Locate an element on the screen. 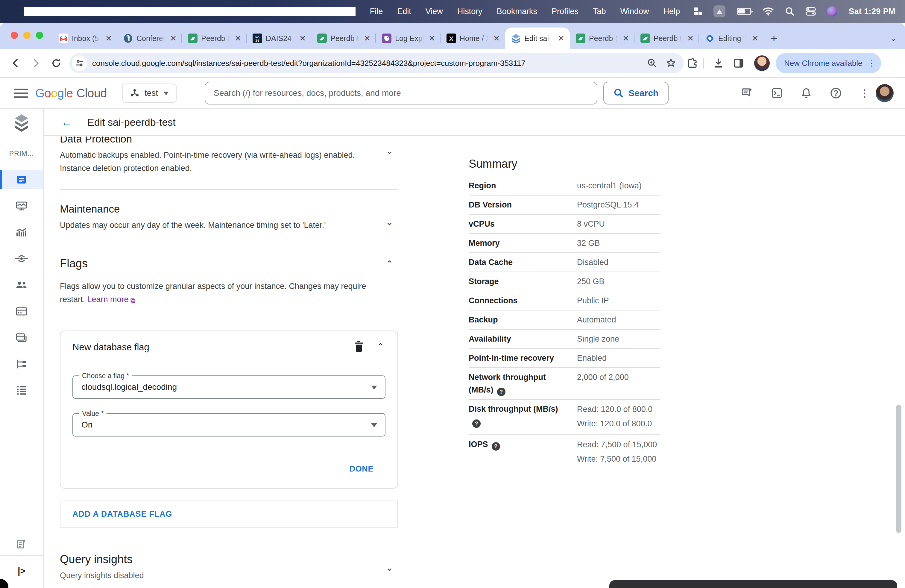  chrome-menu-kebab-icon: ⋮ is located at coordinates (872, 63).